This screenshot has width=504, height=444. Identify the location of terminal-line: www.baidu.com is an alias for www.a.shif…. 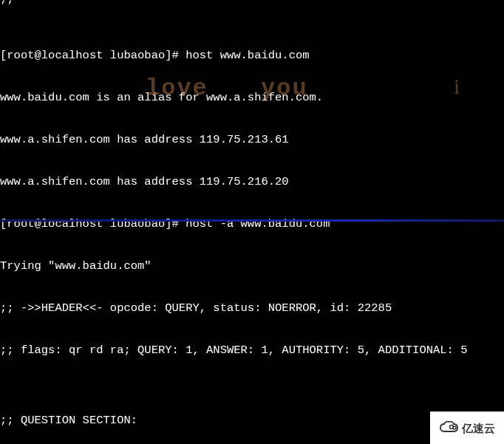
(252, 98).